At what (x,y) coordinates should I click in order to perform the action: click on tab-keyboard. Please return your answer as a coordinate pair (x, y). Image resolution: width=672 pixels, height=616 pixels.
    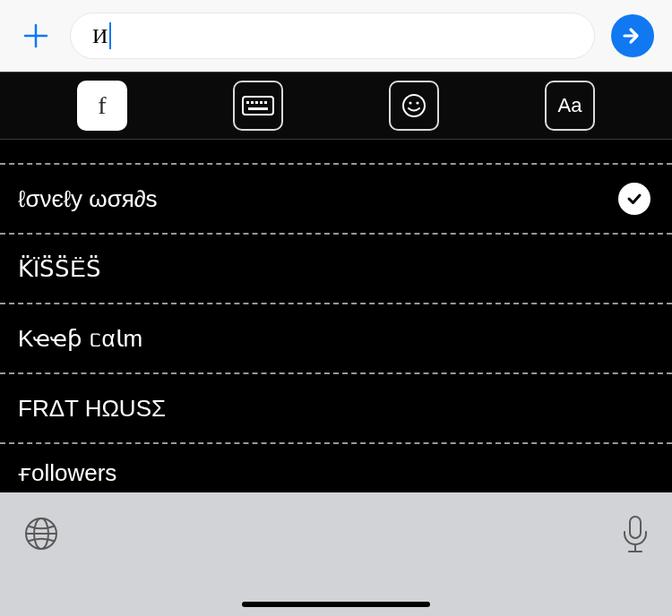
    Looking at the image, I should click on (258, 106).